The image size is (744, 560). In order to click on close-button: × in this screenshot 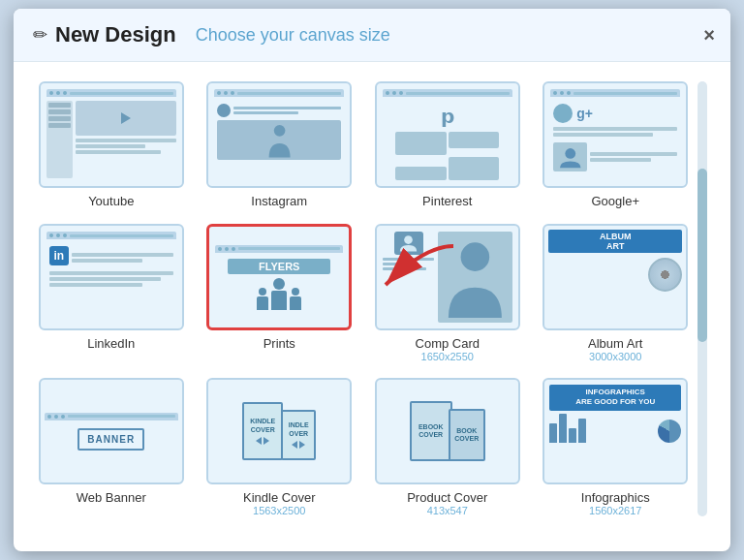, I will do `click(709, 35)`.